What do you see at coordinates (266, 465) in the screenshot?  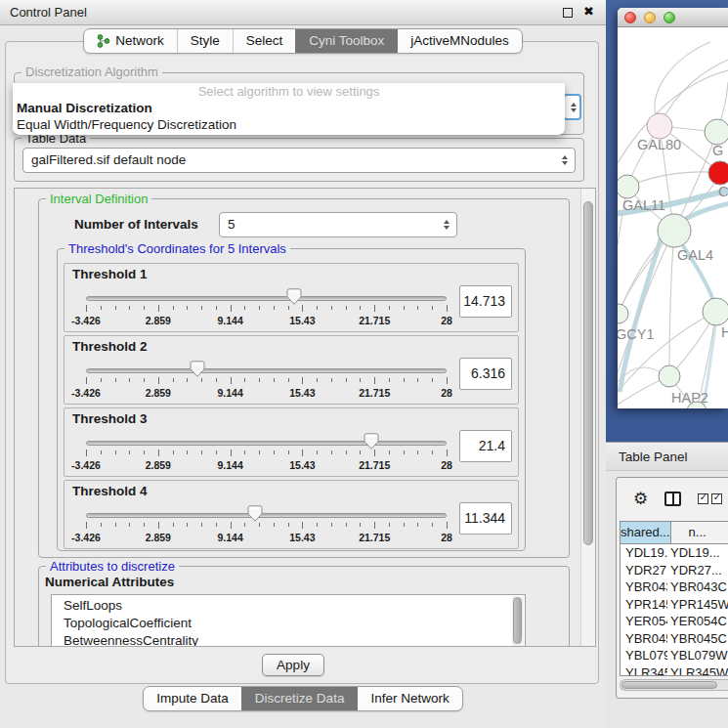 I see `slider-tick-labels: -3.4262.8599.14415.4321.71528` at bounding box center [266, 465].